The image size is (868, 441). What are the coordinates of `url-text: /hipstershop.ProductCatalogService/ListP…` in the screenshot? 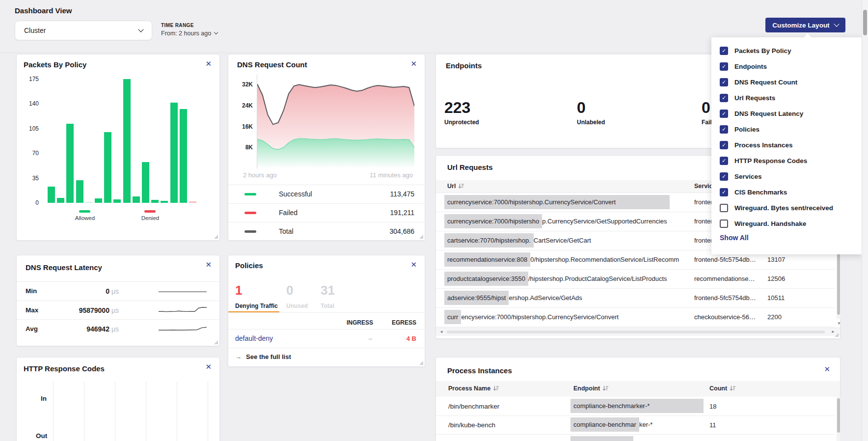 It's located at (598, 279).